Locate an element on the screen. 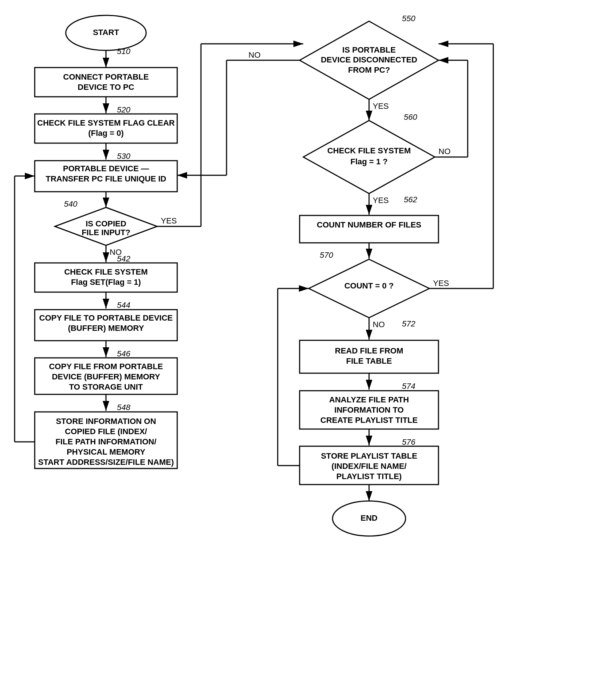  n548-label4: PHYSICAL MEMORY is located at coordinates (106, 452).